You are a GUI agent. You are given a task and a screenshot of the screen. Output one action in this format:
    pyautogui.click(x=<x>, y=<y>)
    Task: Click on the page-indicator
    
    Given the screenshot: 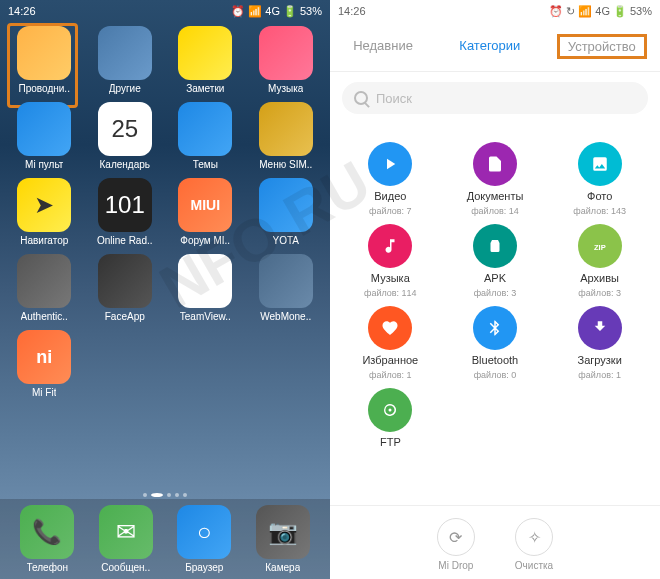 What is the action you would take?
    pyautogui.click(x=165, y=495)
    